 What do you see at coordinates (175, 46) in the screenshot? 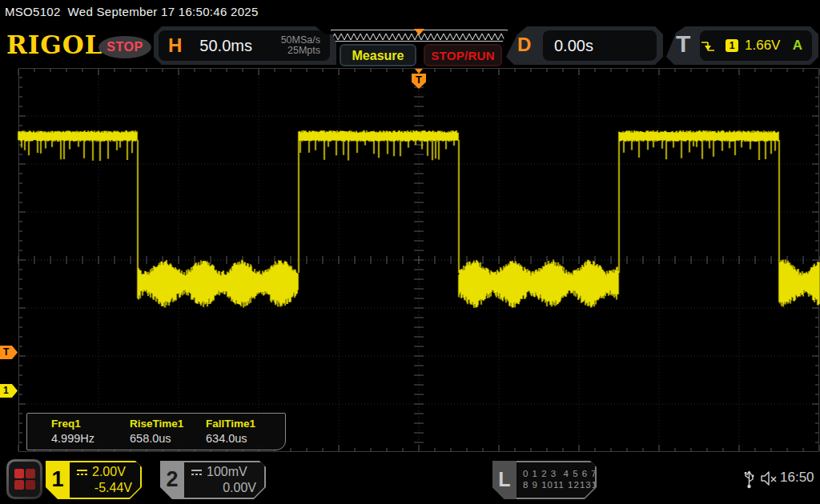
I see `horizontal-label: H` at bounding box center [175, 46].